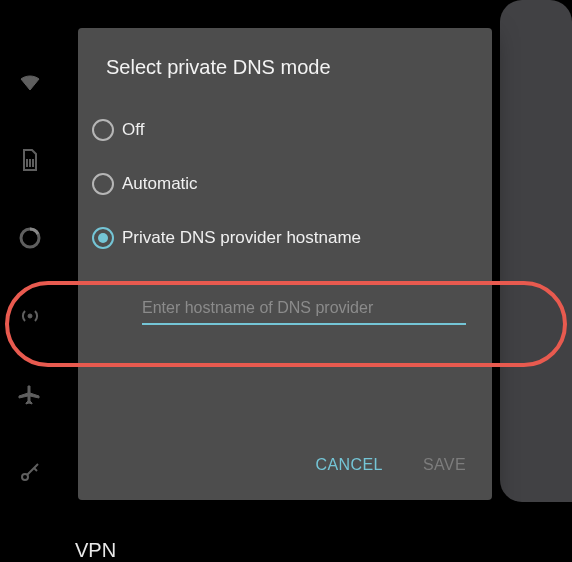 The height and width of the screenshot is (562, 572). What do you see at coordinates (536, 251) in the screenshot?
I see `right-panel` at bounding box center [536, 251].